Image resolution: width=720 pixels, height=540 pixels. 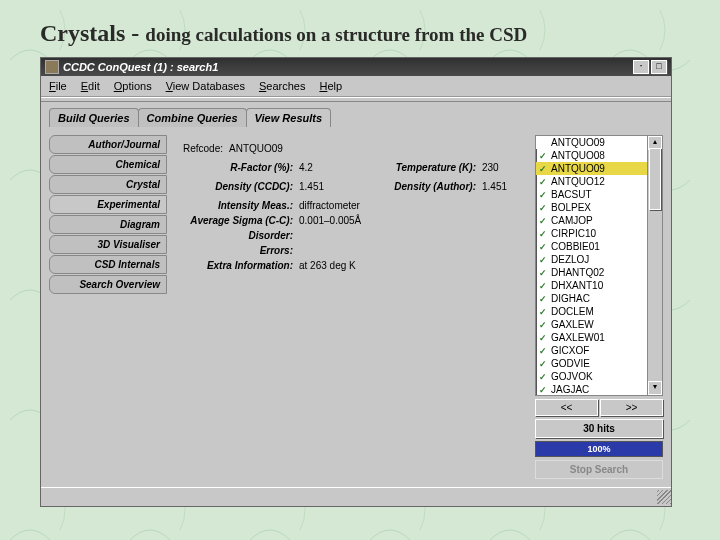 I want to click on list-item-label: GOJVOK, so click(x=572, y=376).